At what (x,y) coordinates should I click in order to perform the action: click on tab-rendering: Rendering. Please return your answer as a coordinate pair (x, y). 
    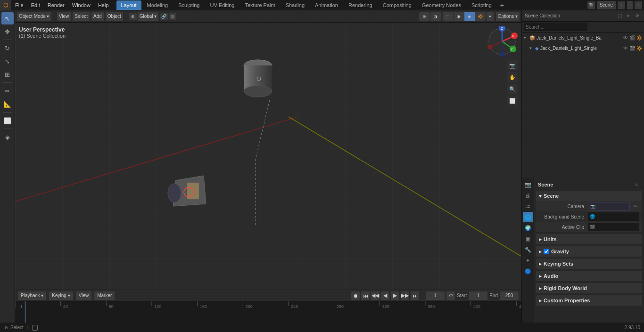
    Looking at the image, I should click on (360, 5).